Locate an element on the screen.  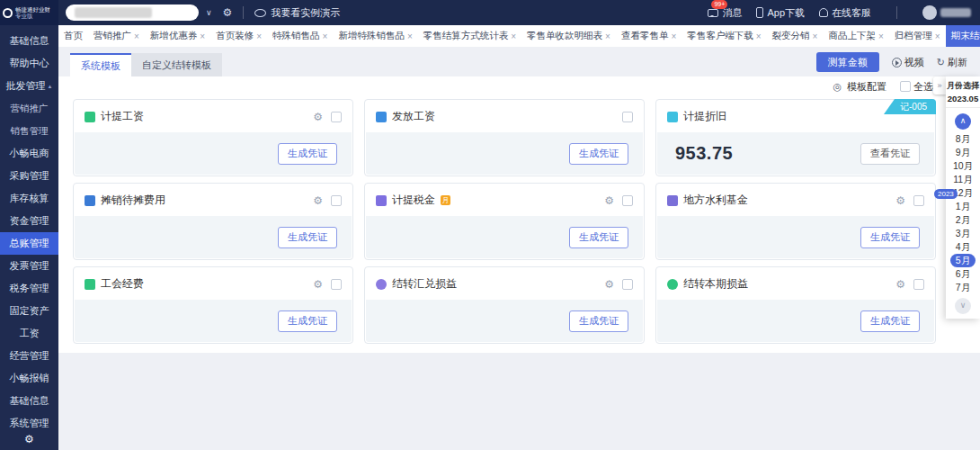
view-voucher-button: 查看凭证 is located at coordinates (890, 154).